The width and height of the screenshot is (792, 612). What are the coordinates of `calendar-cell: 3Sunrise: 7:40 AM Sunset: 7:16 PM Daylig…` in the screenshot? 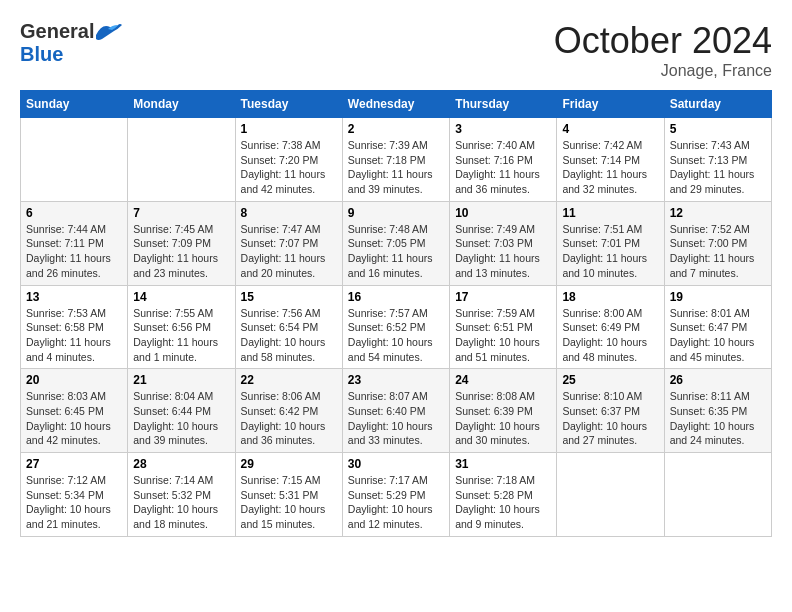 It's located at (504, 160).